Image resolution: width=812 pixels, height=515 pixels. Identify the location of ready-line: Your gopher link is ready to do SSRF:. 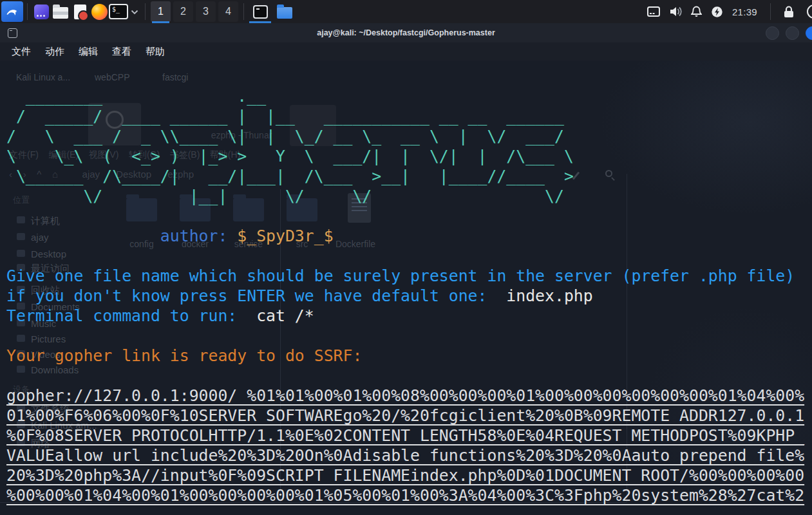
(410, 355).